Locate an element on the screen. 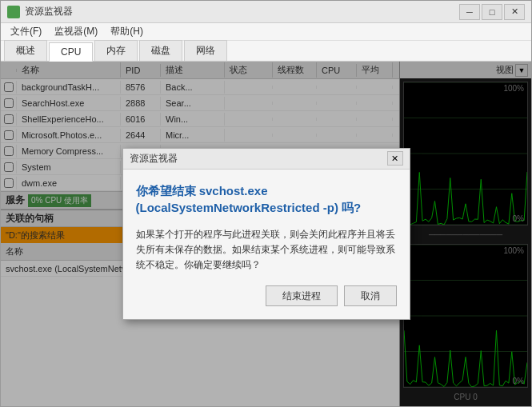 This screenshot has width=532, height=407. menu-monitor: 监视器(M) is located at coordinates (76, 32).